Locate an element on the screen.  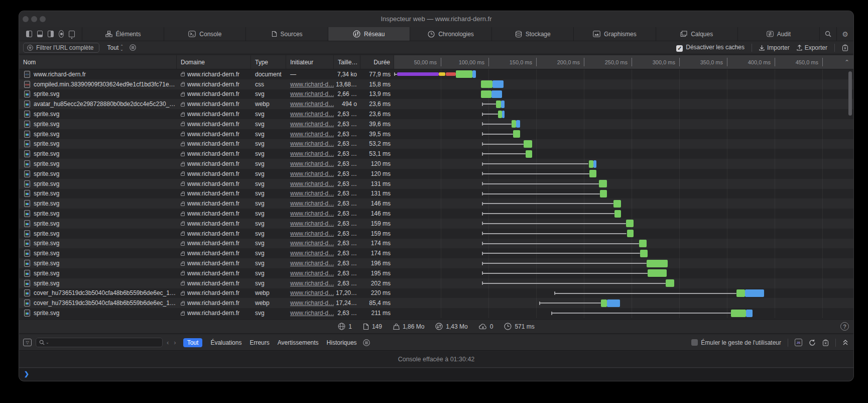
tab-elements: Éléments is located at coordinates (122, 34).